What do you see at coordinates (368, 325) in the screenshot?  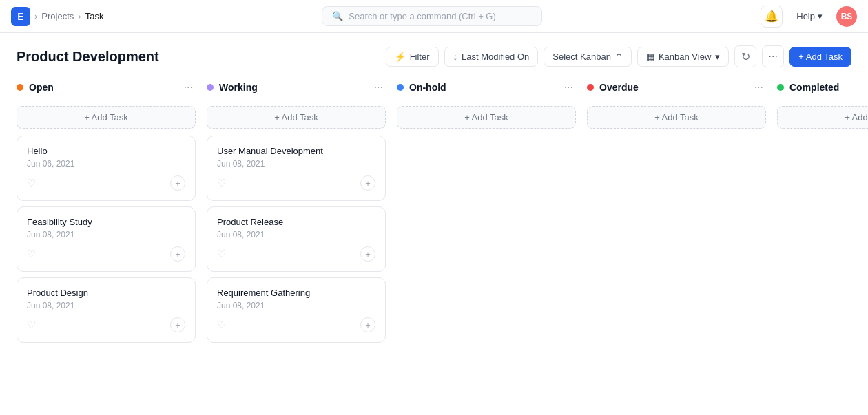 I see `card-add-working-2: +` at bounding box center [368, 325].